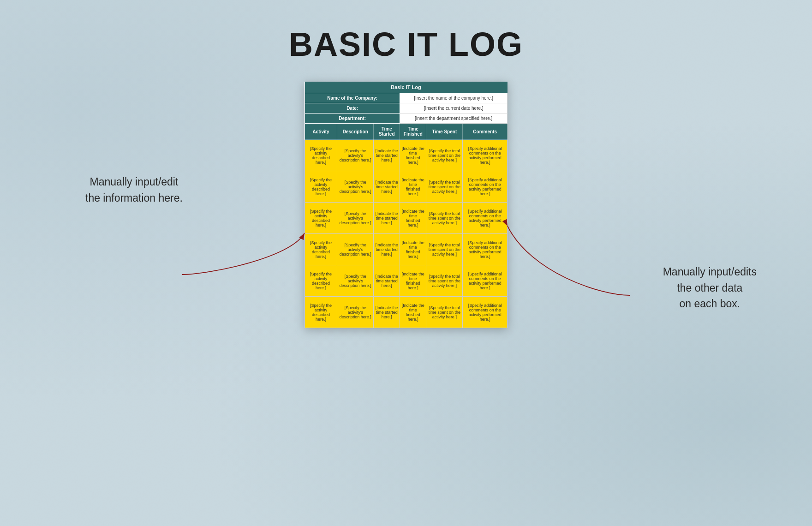 Image resolution: width=812 pixels, height=526 pixels. I want to click on col-header-activity: Activity, so click(321, 132).